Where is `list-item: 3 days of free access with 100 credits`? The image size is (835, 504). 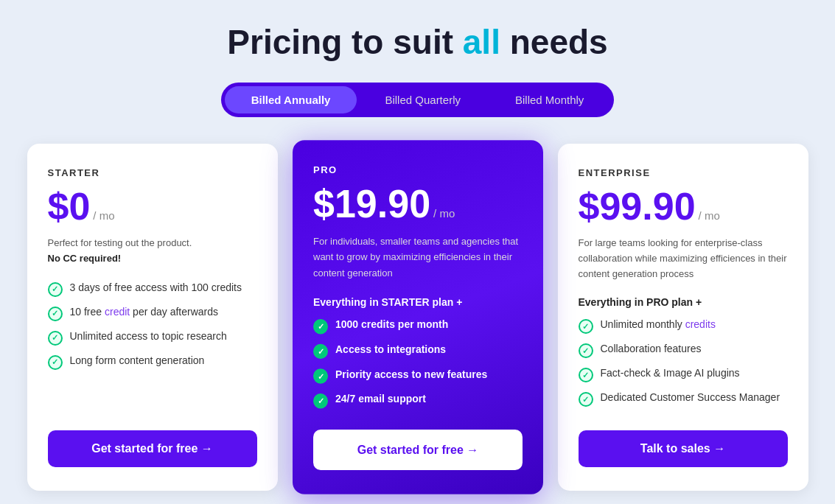 list-item: 3 days of free access with 100 credits is located at coordinates (153, 289).